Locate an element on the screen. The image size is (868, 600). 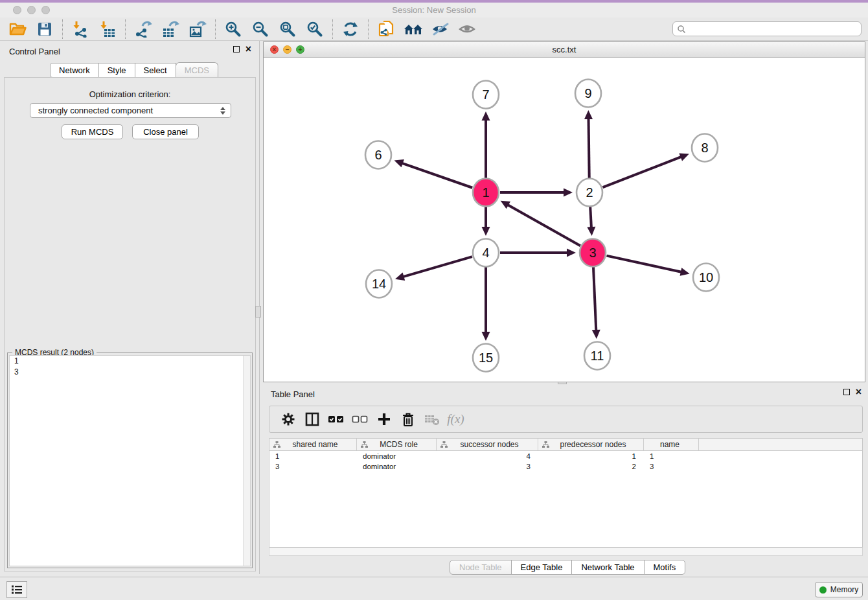
control-tab-network: Network is located at coordinates (74, 70).